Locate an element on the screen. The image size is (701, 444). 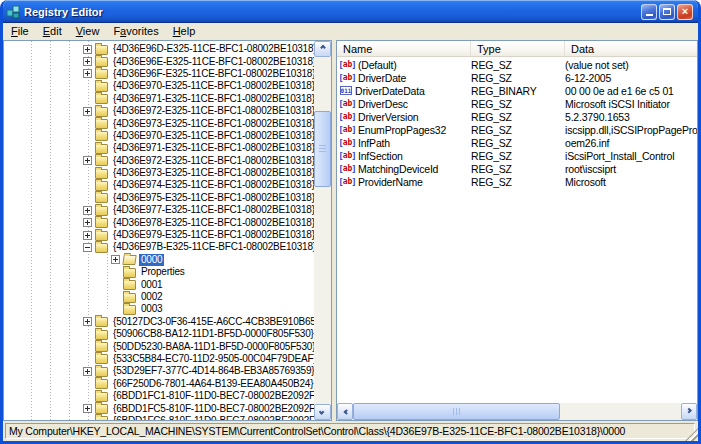
horizontal-scroll-thumb is located at coordinates (456, 412).